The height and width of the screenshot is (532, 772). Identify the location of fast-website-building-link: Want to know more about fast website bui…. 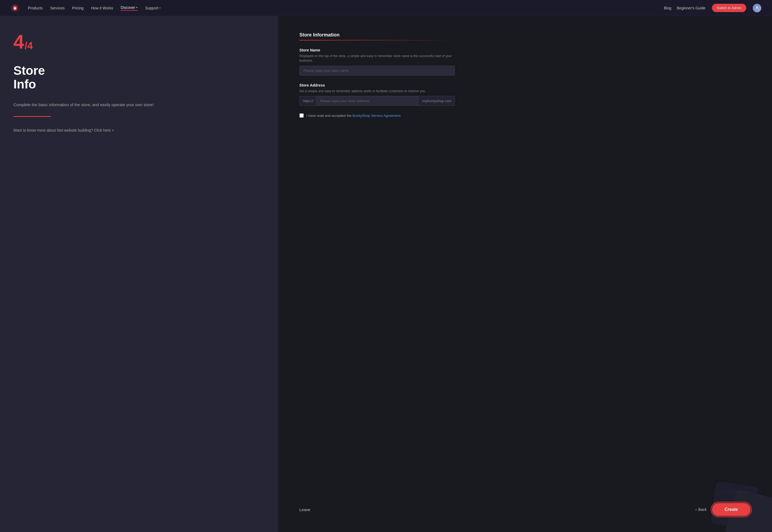
(64, 130).